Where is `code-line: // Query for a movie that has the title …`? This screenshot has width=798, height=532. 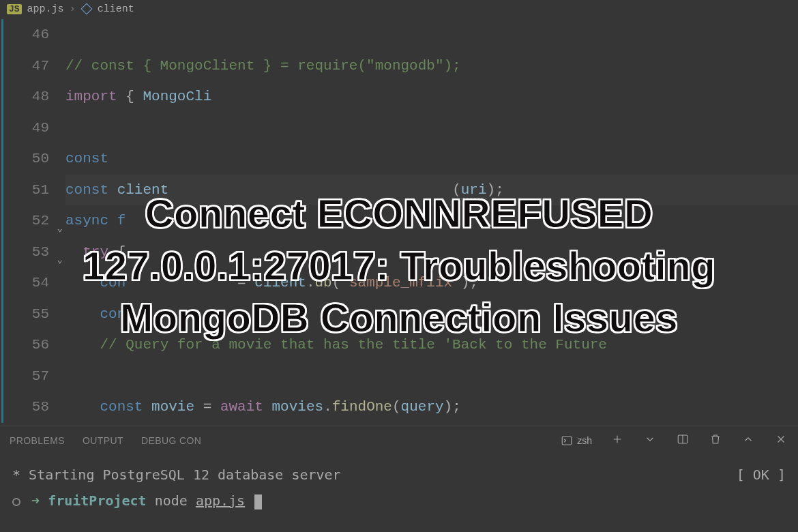 code-line: // Query for a movie that has the title … is located at coordinates (432, 345).